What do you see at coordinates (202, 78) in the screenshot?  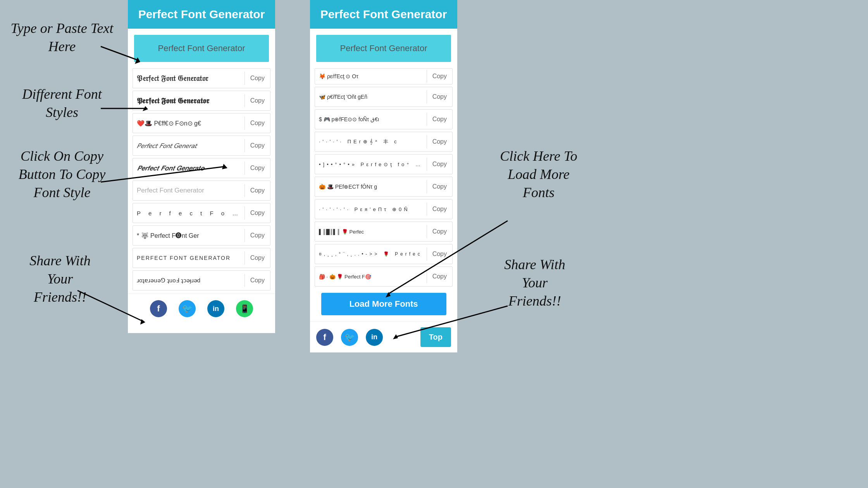 I see `font-row: 𝔓𝔢𝔯𝔣𝔢𝔠𝔱 𝔉𝔬𝔫𝔱 𝔊𝔢𝔫𝔢𝔯𝔞𝔱𝔬𝔯 Copy` at bounding box center [202, 78].